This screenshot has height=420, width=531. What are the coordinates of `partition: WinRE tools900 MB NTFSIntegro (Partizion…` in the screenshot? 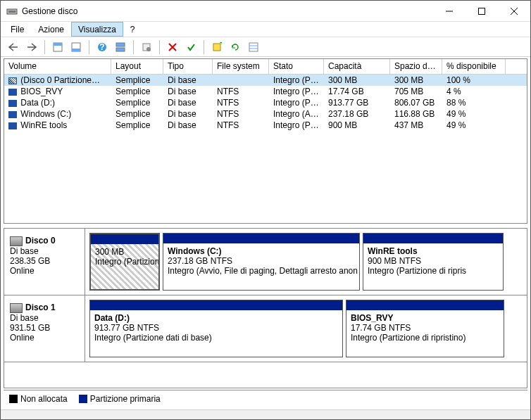 It's located at (433, 262).